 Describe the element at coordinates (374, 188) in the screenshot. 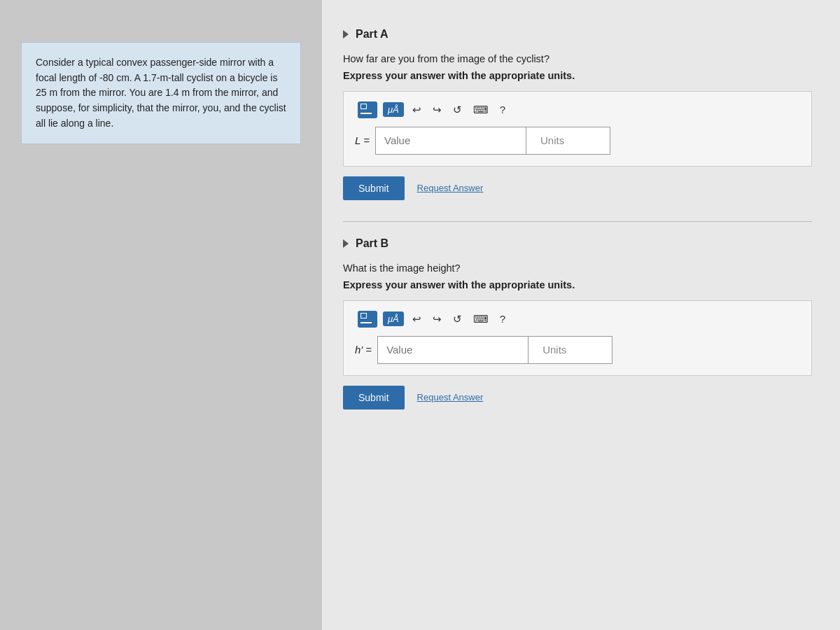

I see `part-a-submit-button: Submit` at that location.